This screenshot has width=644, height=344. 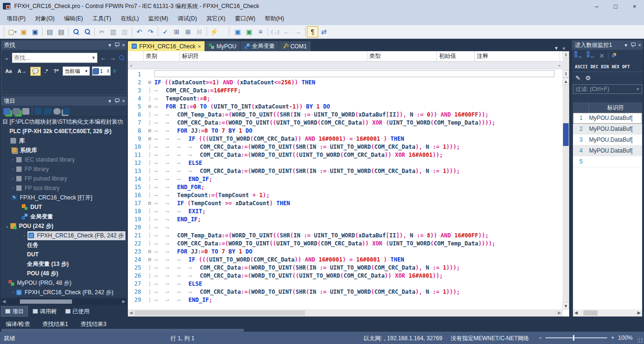 I want to click on watch-row: 1MyPOU.DataBuf[, so click(x=608, y=118).